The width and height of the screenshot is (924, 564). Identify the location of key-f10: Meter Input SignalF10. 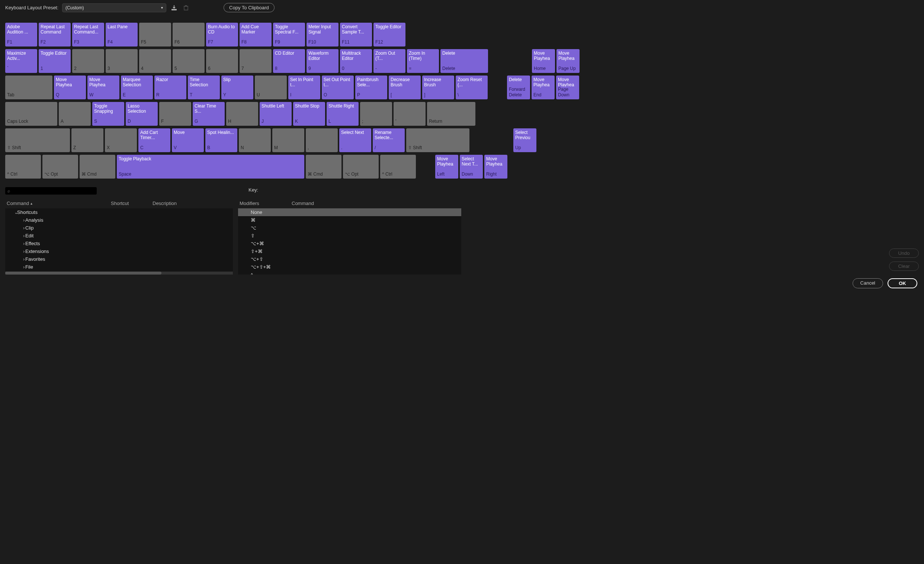
(322, 34).